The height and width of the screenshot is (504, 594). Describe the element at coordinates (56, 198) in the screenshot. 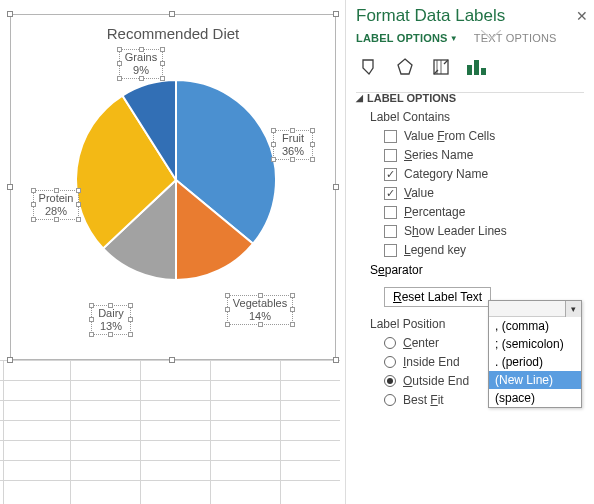

I see `label-cat: Protein` at that location.